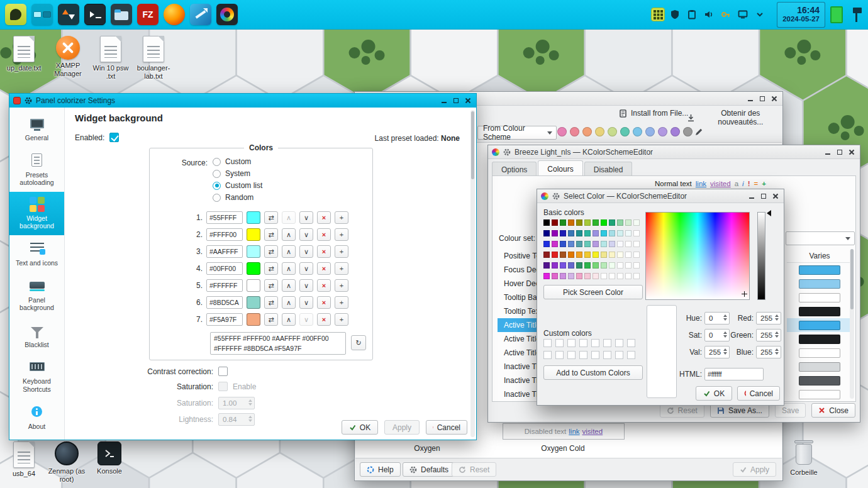 The image size is (868, 488). Describe the element at coordinates (67, 462) in the screenshot. I see `desktop-icon-zenmap: Zenmap (as root)` at that location.